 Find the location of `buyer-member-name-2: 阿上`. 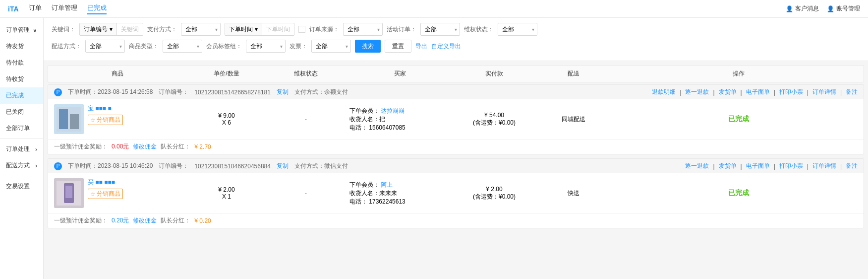

buyer-member-name-2: 阿上 is located at coordinates (387, 185).